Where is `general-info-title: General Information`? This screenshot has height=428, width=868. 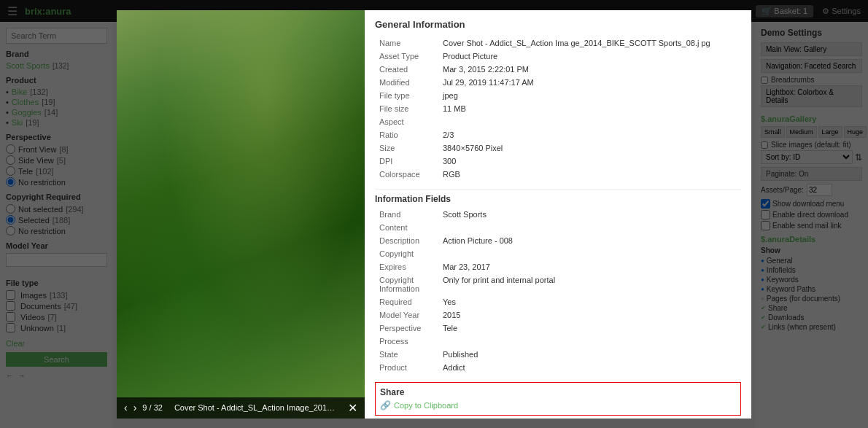 general-info-title: General Information is located at coordinates (558, 25).